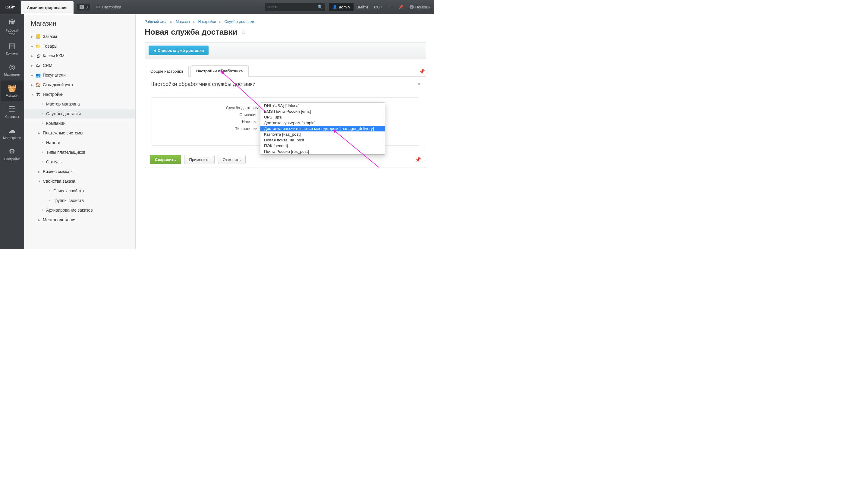  Describe the element at coordinates (12, 75) in the screenshot. I see `rail-label: Маркетинг` at that location.